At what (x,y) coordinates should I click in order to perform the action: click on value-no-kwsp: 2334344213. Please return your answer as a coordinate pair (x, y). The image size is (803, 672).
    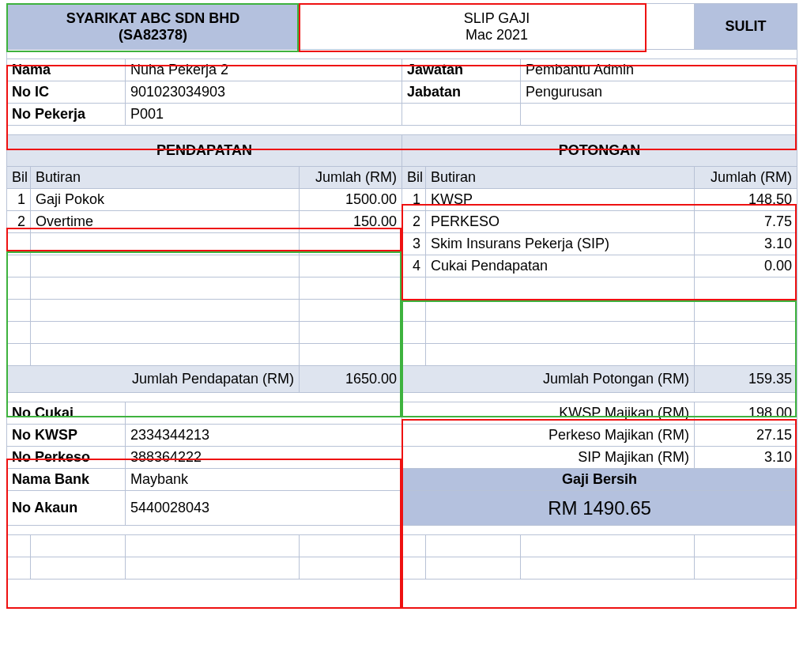
    Looking at the image, I should click on (264, 436).